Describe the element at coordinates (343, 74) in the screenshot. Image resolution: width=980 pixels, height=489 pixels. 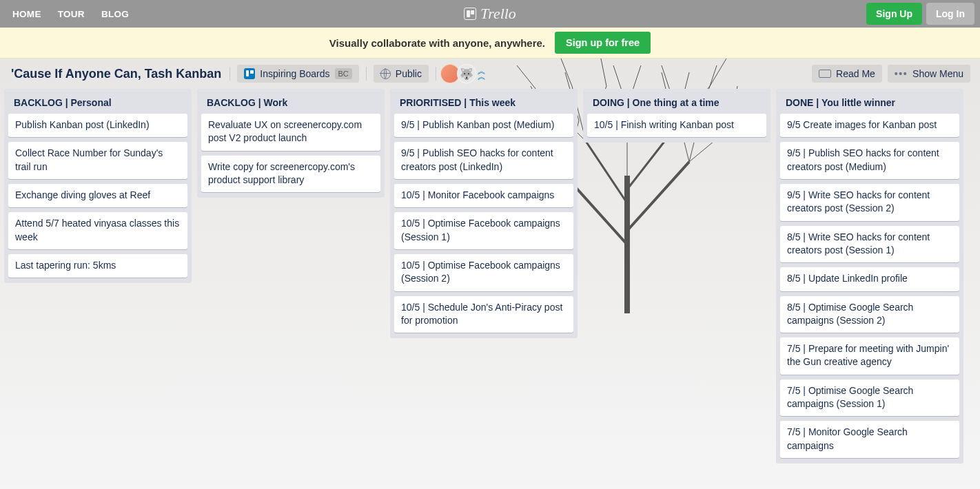
I see `team-badge: BC` at that location.